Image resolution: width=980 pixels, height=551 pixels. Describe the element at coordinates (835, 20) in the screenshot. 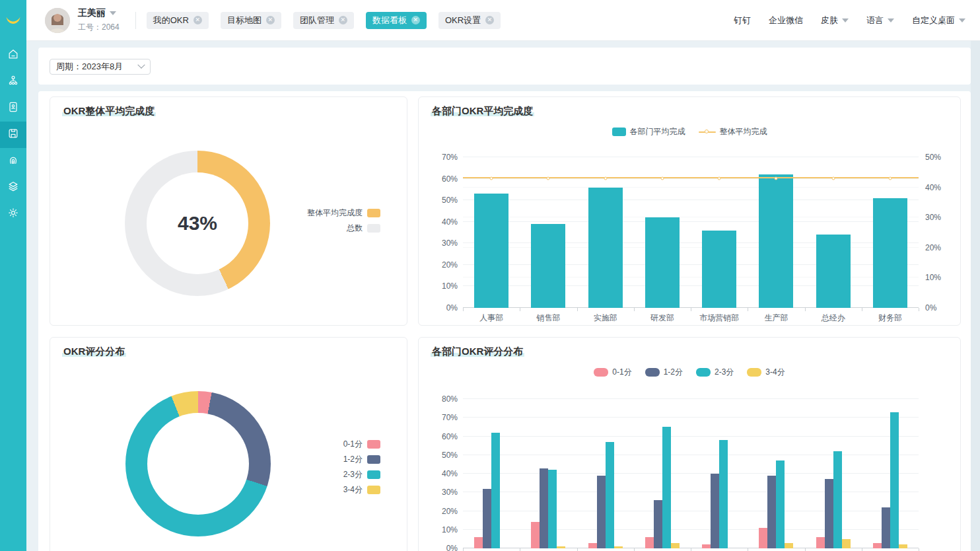

I see `menu-skin: 皮肤` at that location.